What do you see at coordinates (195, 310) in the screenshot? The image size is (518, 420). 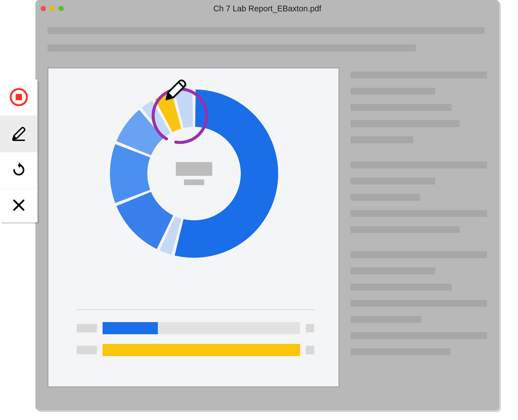 I see `divider` at bounding box center [195, 310].